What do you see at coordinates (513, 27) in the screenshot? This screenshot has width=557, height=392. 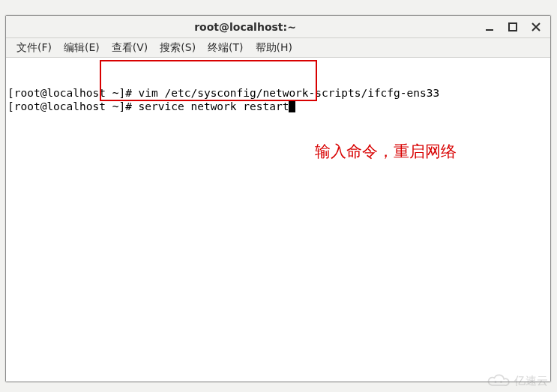 I see `maximize-button` at bounding box center [513, 27].